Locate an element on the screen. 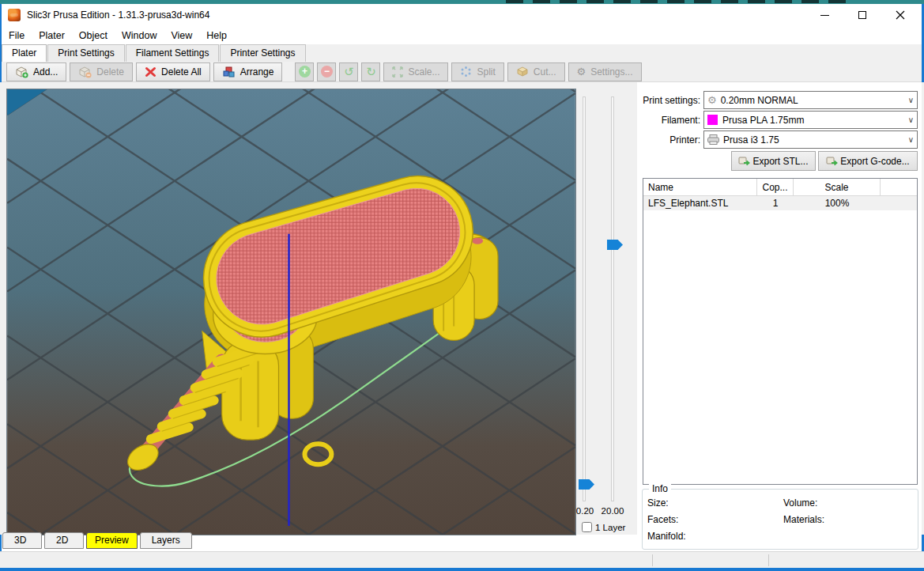 The height and width of the screenshot is (571, 924). tab-filament-settings: Filament Settings is located at coordinates (172, 53).